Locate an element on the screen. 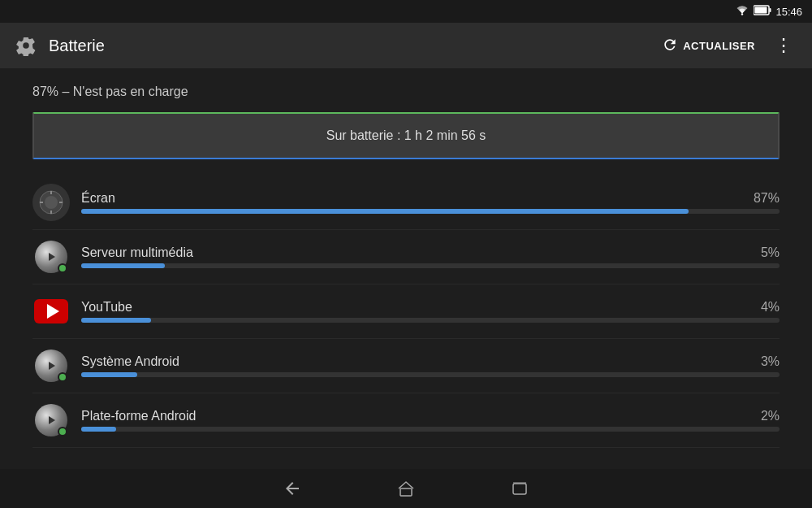 This screenshot has width=812, height=508. multimedia-details: Serveur multimédia 5% is located at coordinates (430, 257).